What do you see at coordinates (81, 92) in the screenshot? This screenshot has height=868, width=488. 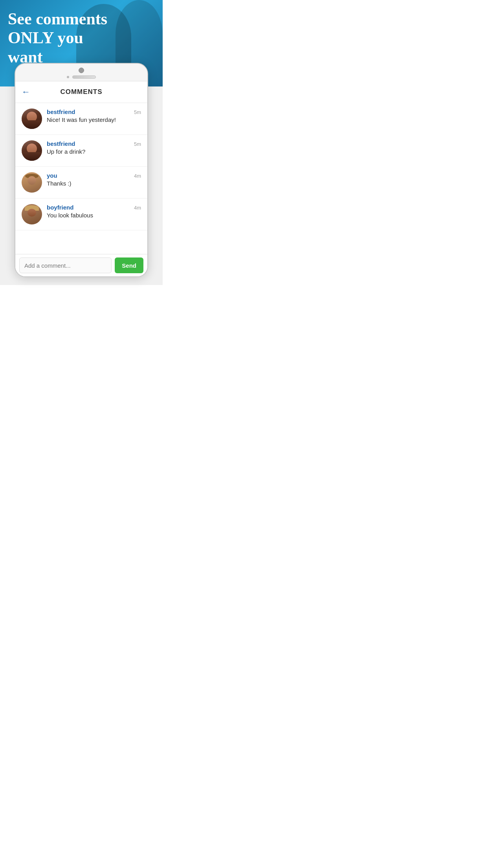 I see `comments-header: ← COMMENTS` at bounding box center [81, 92].